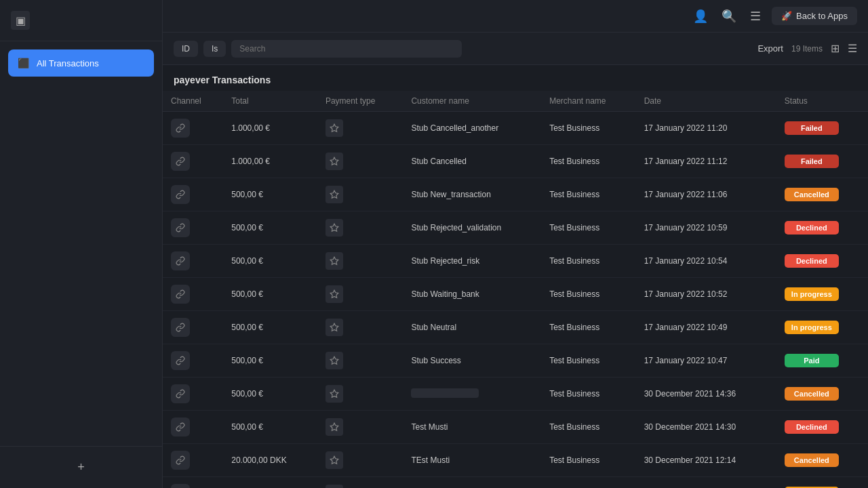  I want to click on col-channel: Channel, so click(193, 102).